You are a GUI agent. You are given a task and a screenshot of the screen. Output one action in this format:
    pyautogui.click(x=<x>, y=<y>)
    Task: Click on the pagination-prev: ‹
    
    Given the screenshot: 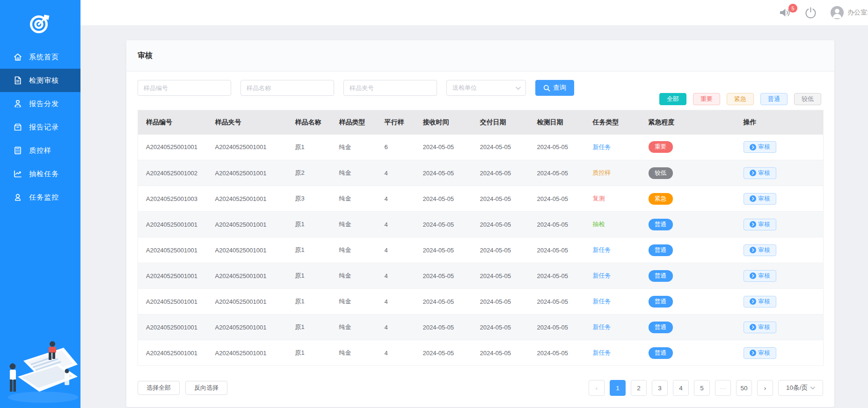 What is the action you would take?
    pyautogui.click(x=597, y=388)
    